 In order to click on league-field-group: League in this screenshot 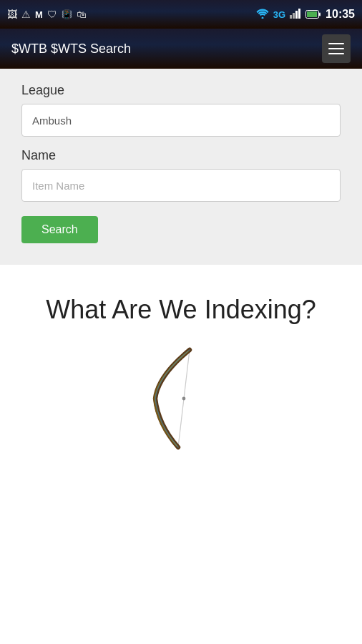, I will do `click(181, 110)`.